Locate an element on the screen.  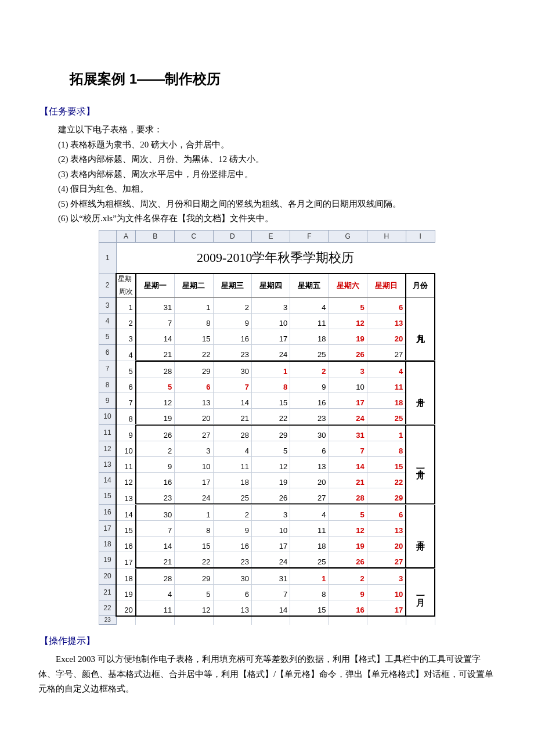
column-letter: H is located at coordinates (387, 236).